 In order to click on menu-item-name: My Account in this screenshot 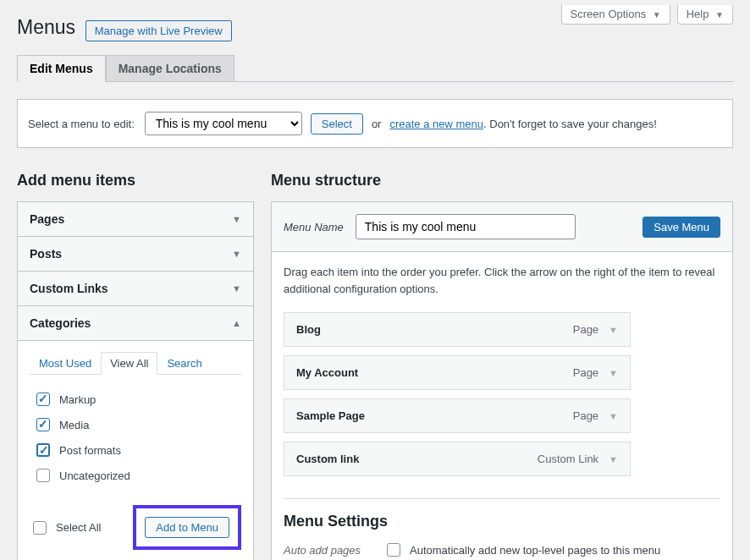, I will do `click(327, 372)`.